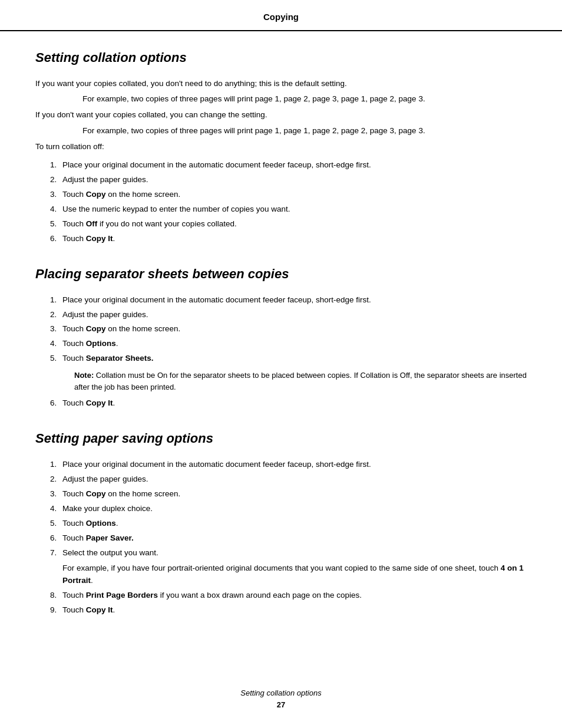 Image resolution: width=562 pixels, height=728 pixels. I want to click on paper-saving-step-2: Adjust the paper guides., so click(293, 480).